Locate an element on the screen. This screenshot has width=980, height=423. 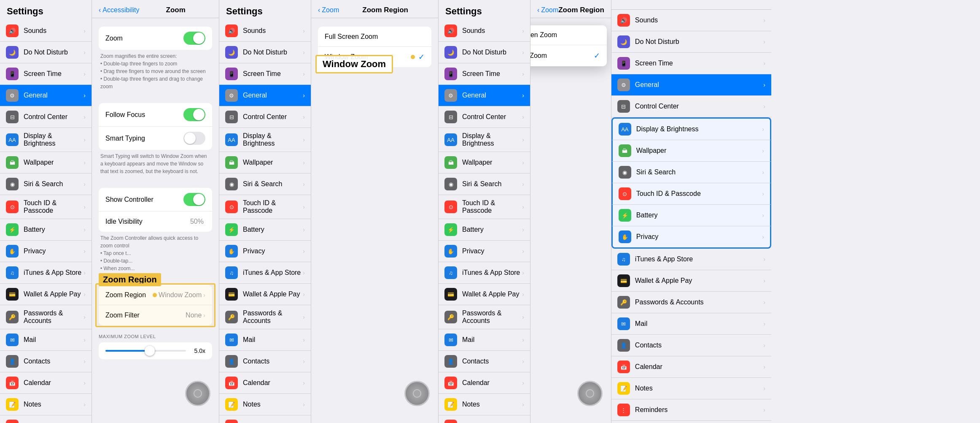
show-controller-group: Show Controller Idle Visibility 50% is located at coordinates (155, 210).